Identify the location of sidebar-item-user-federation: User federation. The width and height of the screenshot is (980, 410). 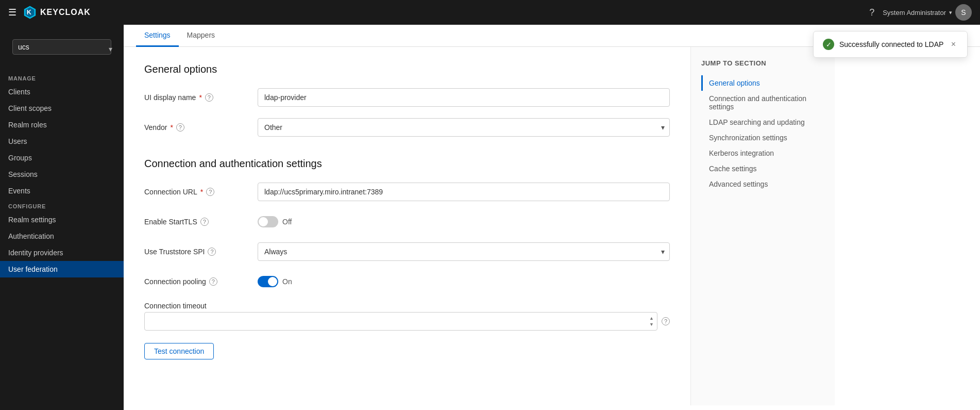
(62, 269).